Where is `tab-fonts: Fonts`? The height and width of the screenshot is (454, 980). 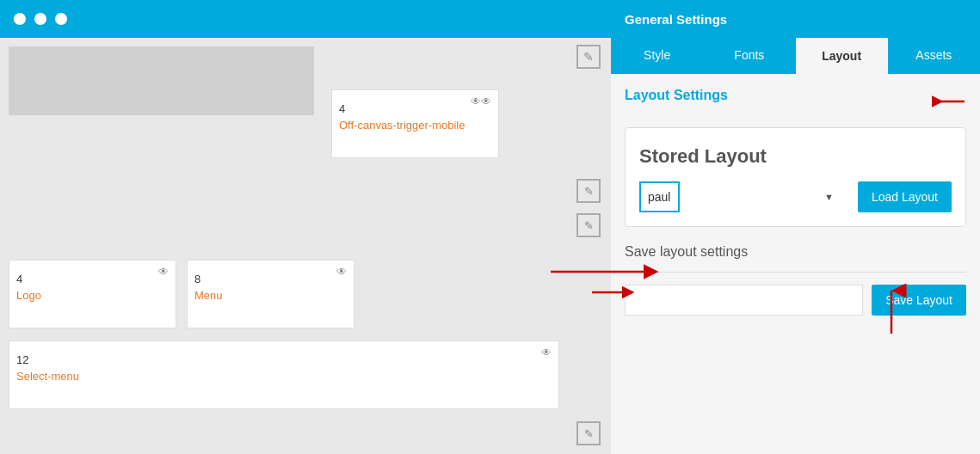
tab-fonts: Fonts is located at coordinates (749, 56).